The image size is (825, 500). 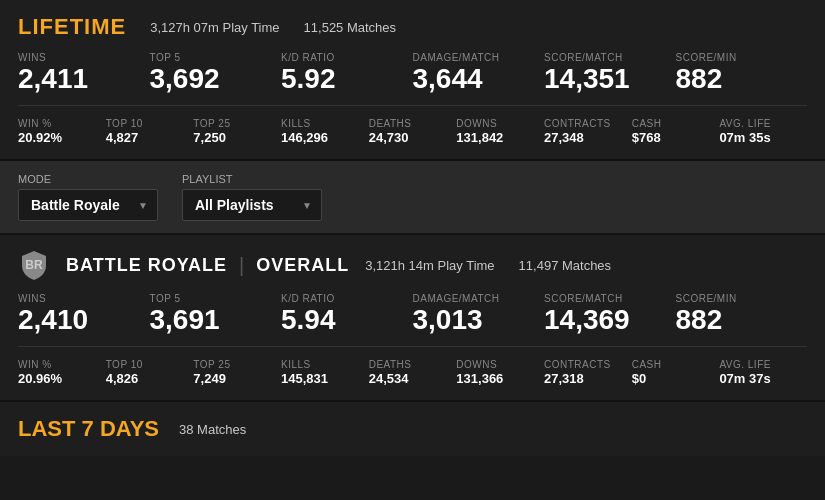 What do you see at coordinates (610, 72) in the screenshot?
I see `stat-block: SCORE/MATCH 14,351` at bounding box center [610, 72].